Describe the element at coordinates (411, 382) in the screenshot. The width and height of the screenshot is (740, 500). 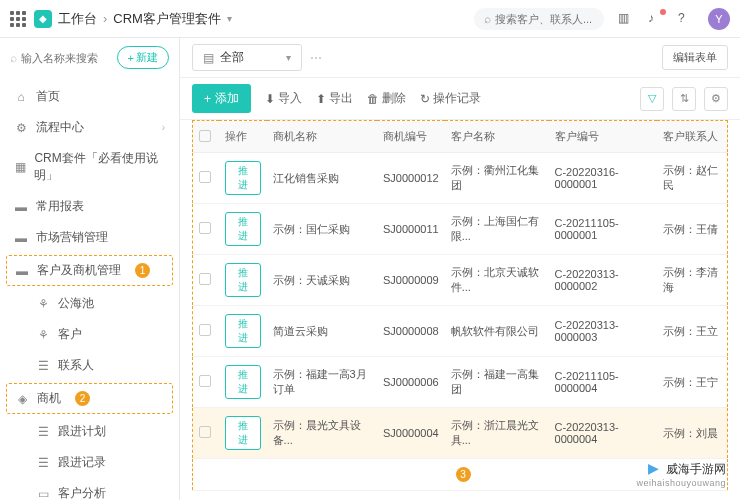
I see `cell-code: SJ0000006` at that location.